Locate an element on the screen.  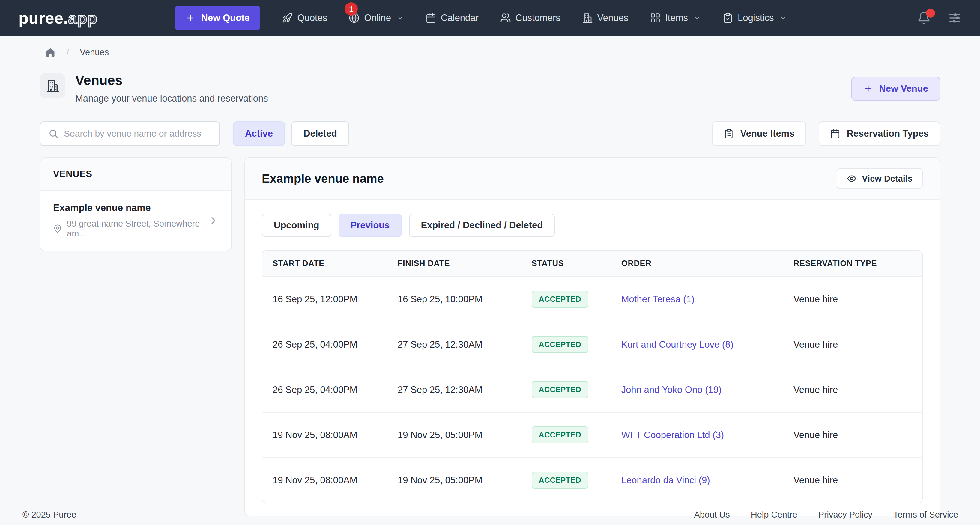
venue-list-item: Example venue name 99 great name Street,… is located at coordinates (135, 220).